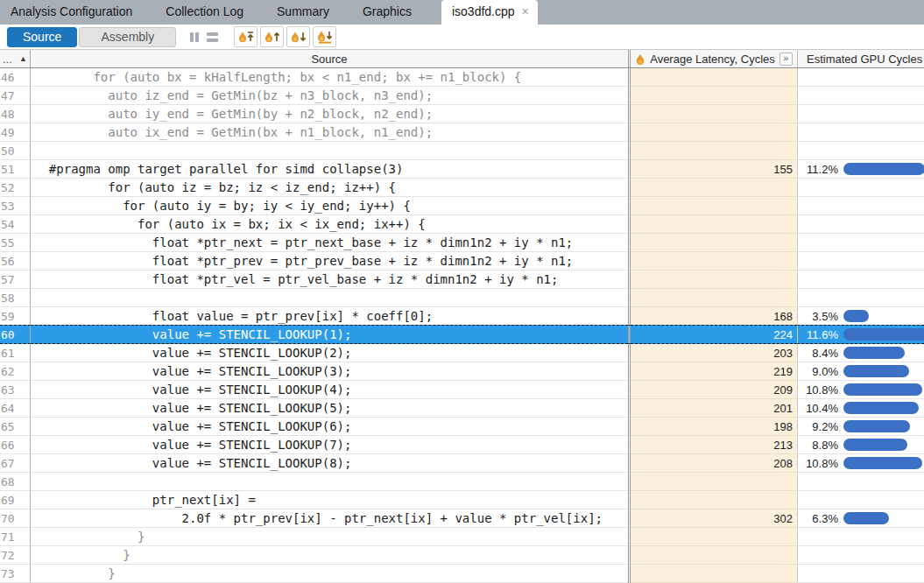  Describe the element at coordinates (205, 12) in the screenshot. I see `tab-collection-log: Collection Log` at that location.